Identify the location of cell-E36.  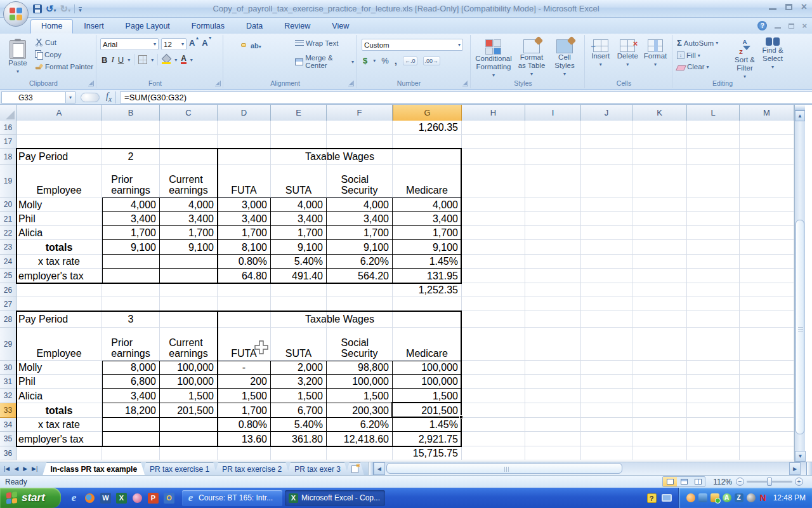
(299, 453).